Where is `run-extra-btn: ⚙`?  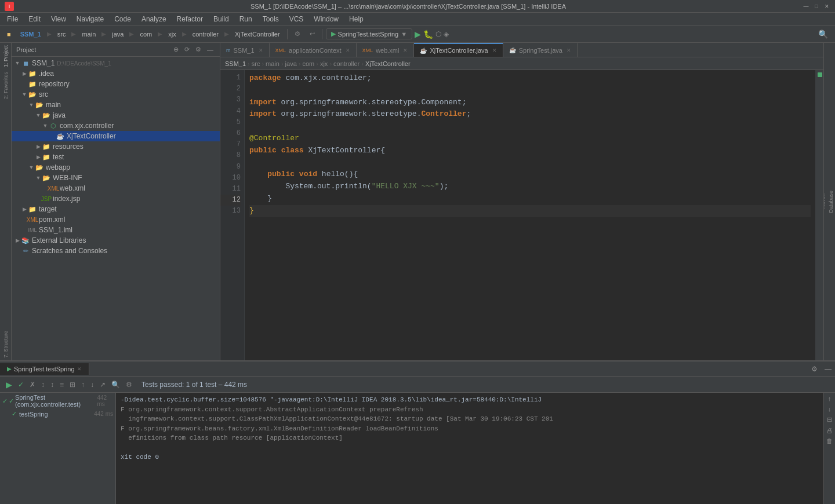 run-extra-btn: ⚙ is located at coordinates (129, 385).